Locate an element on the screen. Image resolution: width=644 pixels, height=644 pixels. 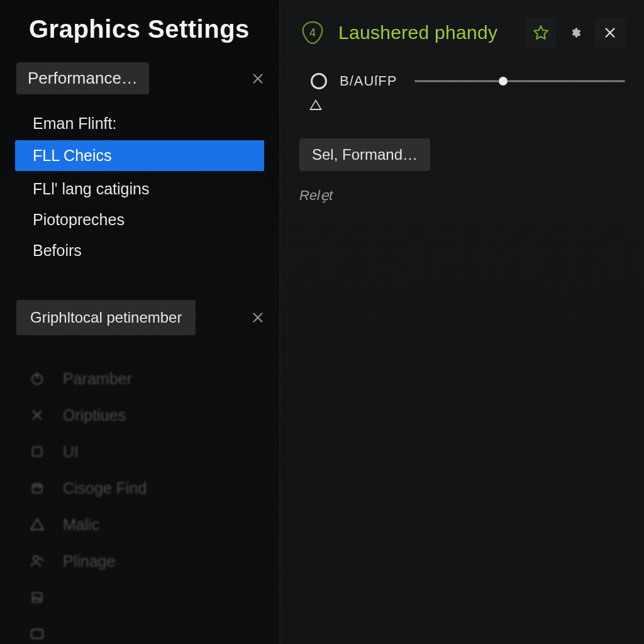
nav-item-piotopreches: Piotopreches is located at coordinates (140, 220).